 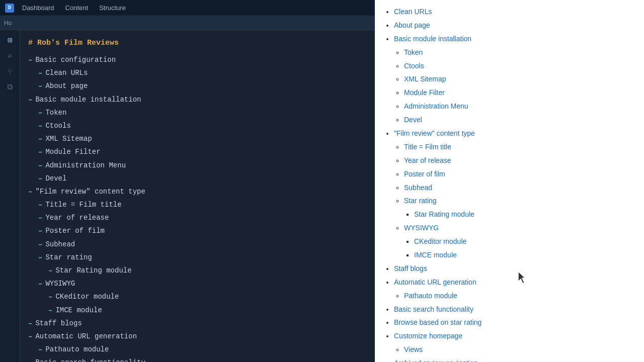 I want to click on preview-item-link: Title = Film title, so click(x=428, y=147).